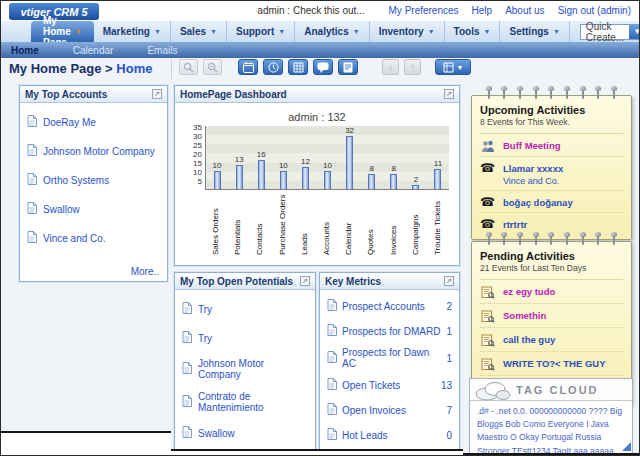  What do you see at coordinates (551, 428) in the screenshot?
I see `tag-cloud-tags: .d# - .net 0.0. 000000000000 ???? Big Bl…` at bounding box center [551, 428].